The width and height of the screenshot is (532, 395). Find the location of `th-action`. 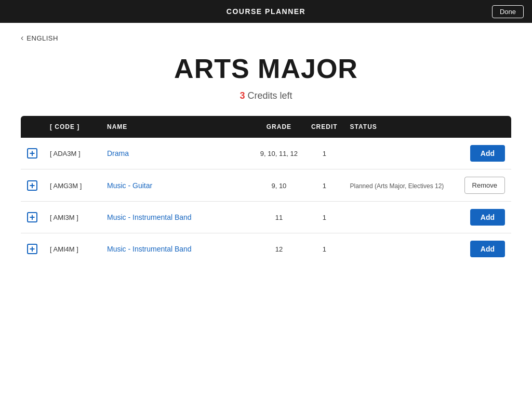

th-action is located at coordinates (485, 127).